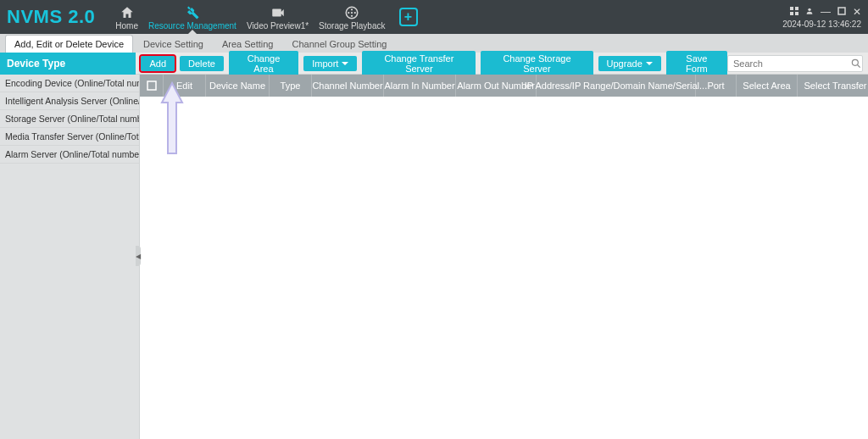  What do you see at coordinates (409, 17) in the screenshot?
I see `add-tab-button: +` at bounding box center [409, 17].